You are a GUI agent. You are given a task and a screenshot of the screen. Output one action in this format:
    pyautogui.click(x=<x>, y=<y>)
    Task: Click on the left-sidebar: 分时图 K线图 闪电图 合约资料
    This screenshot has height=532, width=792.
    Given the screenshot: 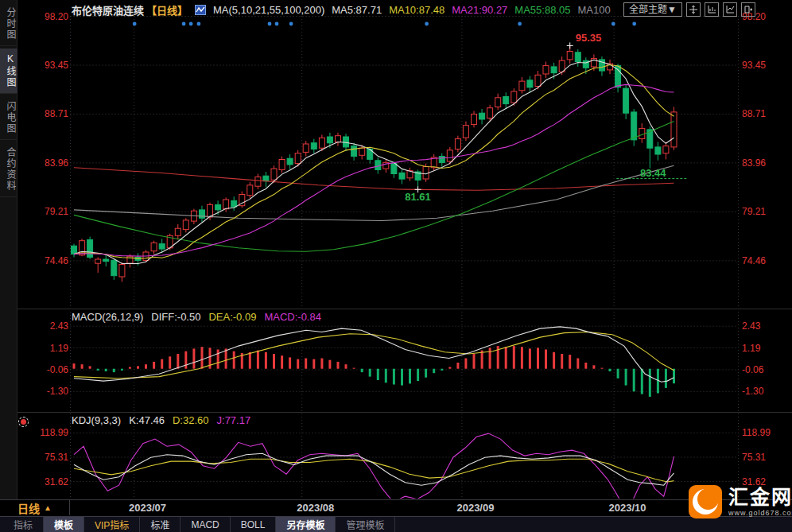 What is the action you would take?
    pyautogui.click(x=9, y=250)
    